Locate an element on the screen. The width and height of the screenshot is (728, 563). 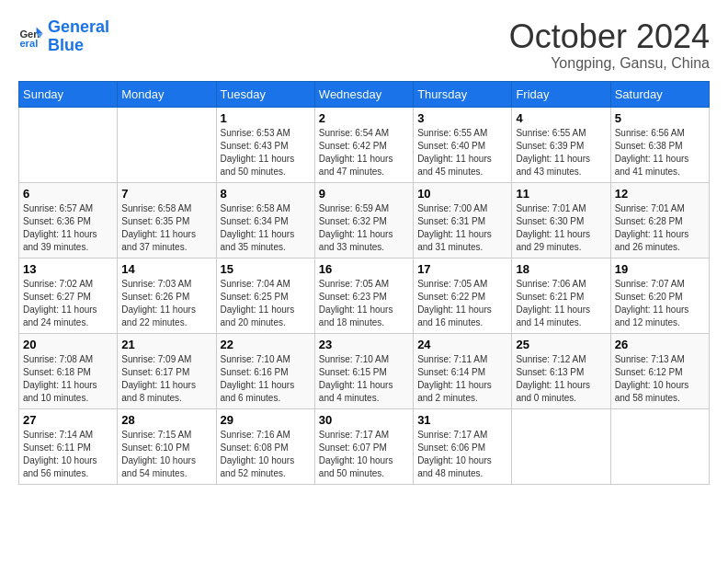
day-number: 13 is located at coordinates (68, 269).